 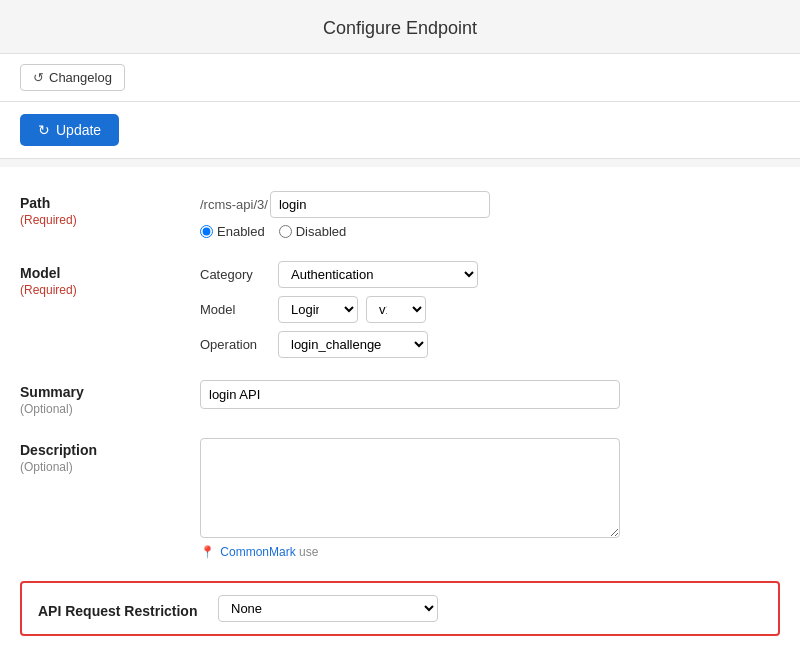 What do you see at coordinates (400, 130) in the screenshot?
I see `toolbar: ↻ Update` at bounding box center [400, 130].